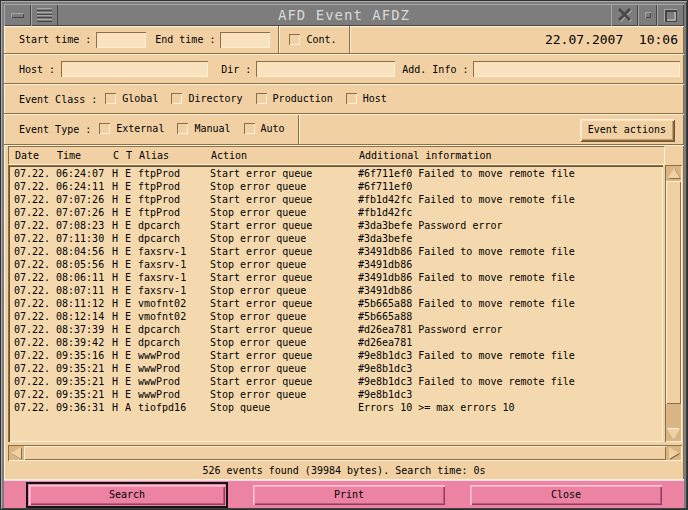 The image size is (688, 510). Describe the element at coordinates (510, 368) in the screenshot. I see `cell-info: #9e8b1dc3` at that location.